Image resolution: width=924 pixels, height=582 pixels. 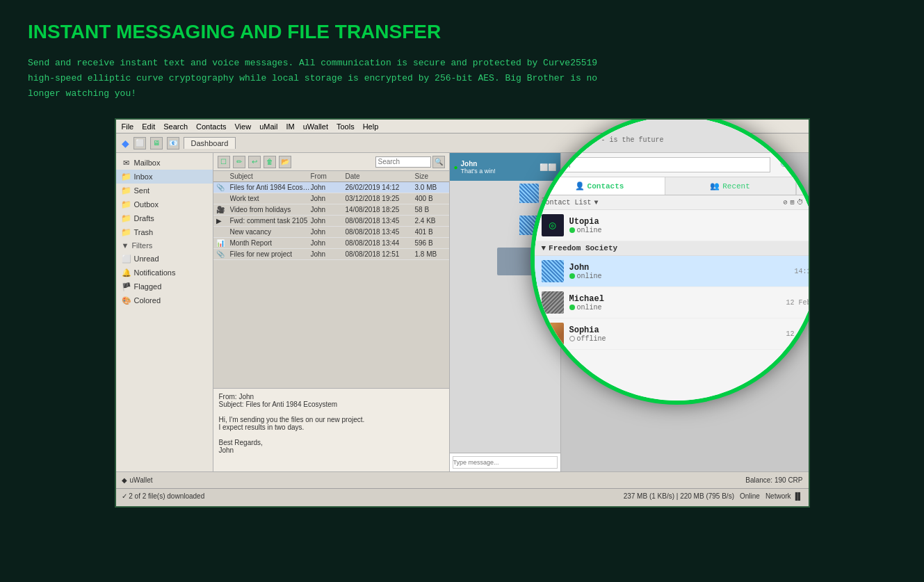 I want to click on page-title: INSTANT MESSAGING AND FILE TRANSFER, so click(x=462, y=32).